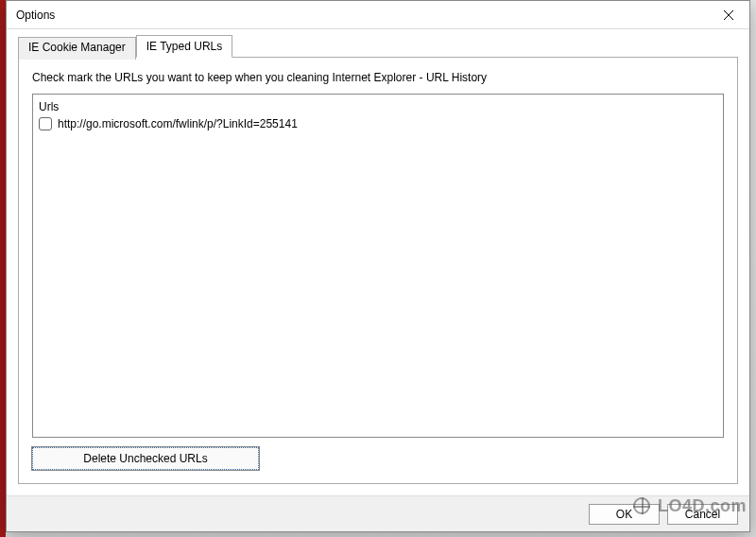 This screenshot has width=756, height=537. Describe the element at coordinates (378, 107) in the screenshot. I see `url-list-header: Urls` at that location.